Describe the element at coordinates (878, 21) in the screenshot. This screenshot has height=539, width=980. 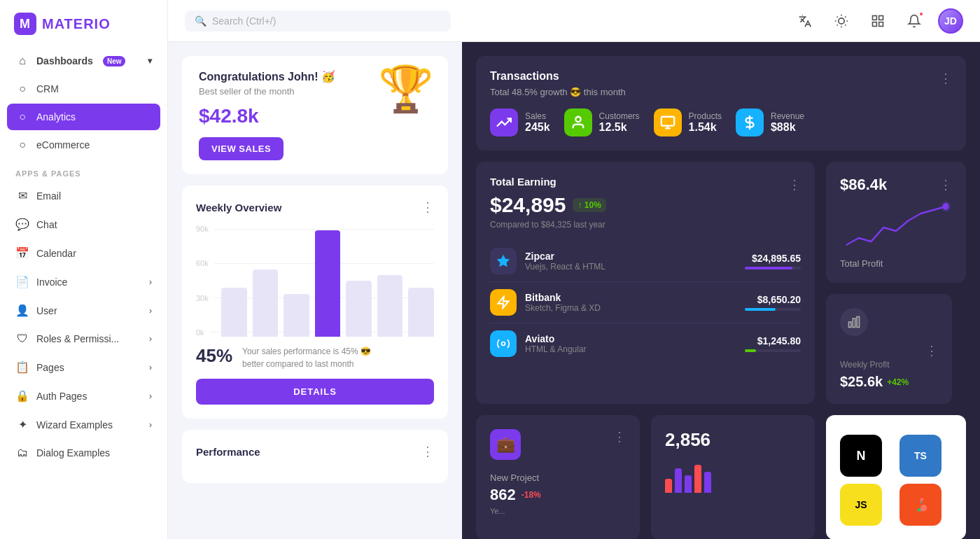
I see `grid-icon` at that location.